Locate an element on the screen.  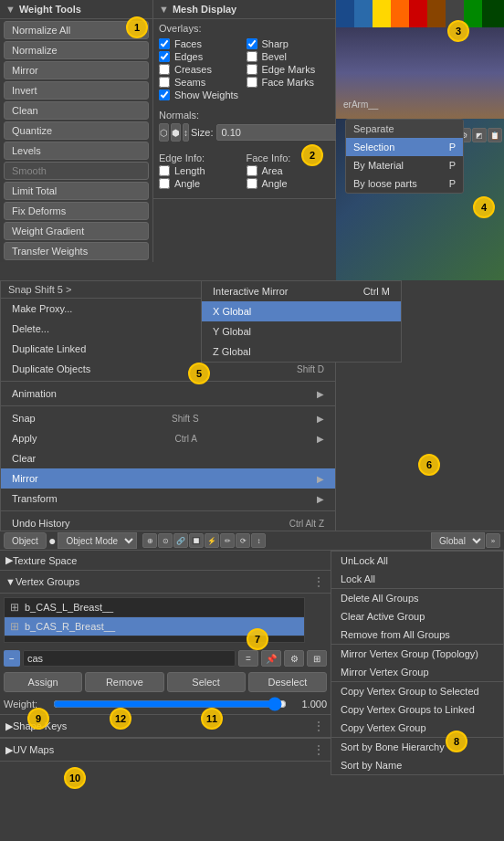
sort-by-name-item: Sort by Name is located at coordinates (417, 765).